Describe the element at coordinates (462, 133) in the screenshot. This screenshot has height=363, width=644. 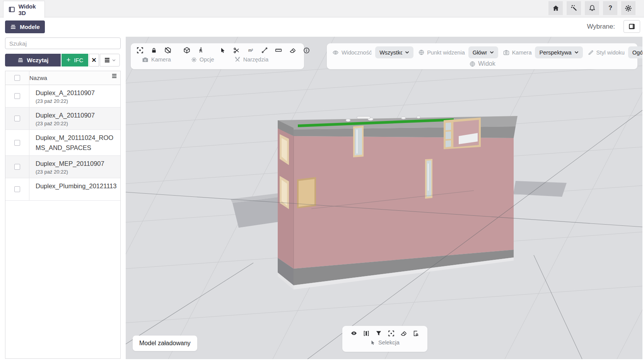
I see `window-group-right` at that location.